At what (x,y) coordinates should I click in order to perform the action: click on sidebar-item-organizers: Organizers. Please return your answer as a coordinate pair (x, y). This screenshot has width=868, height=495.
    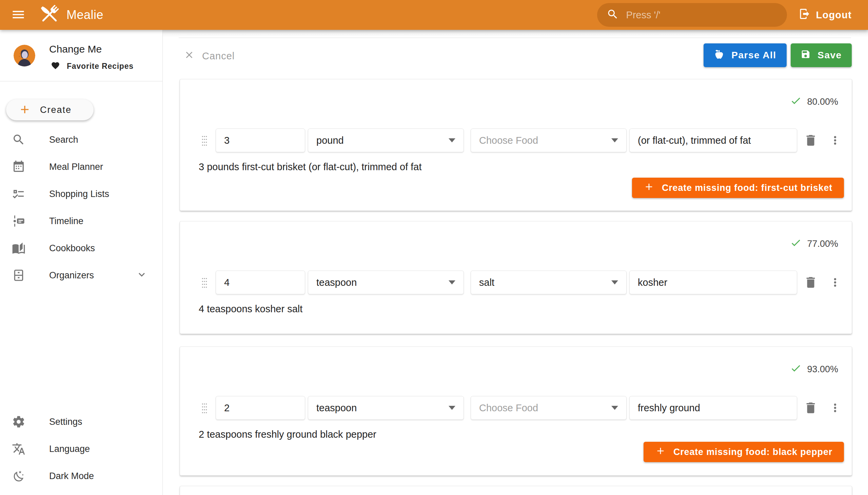
    Looking at the image, I should click on (81, 275).